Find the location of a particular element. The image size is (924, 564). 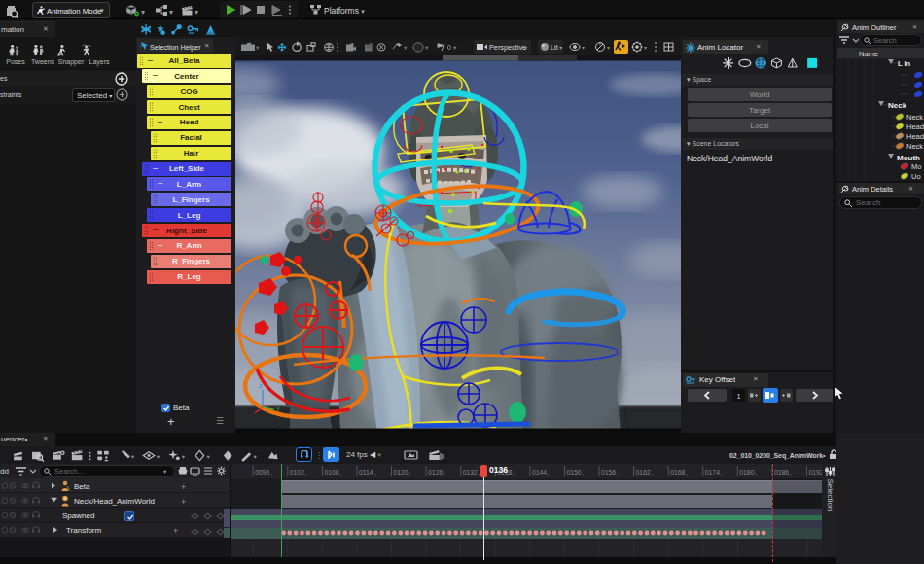

svg-text: 0114 is located at coordinates (366, 473).